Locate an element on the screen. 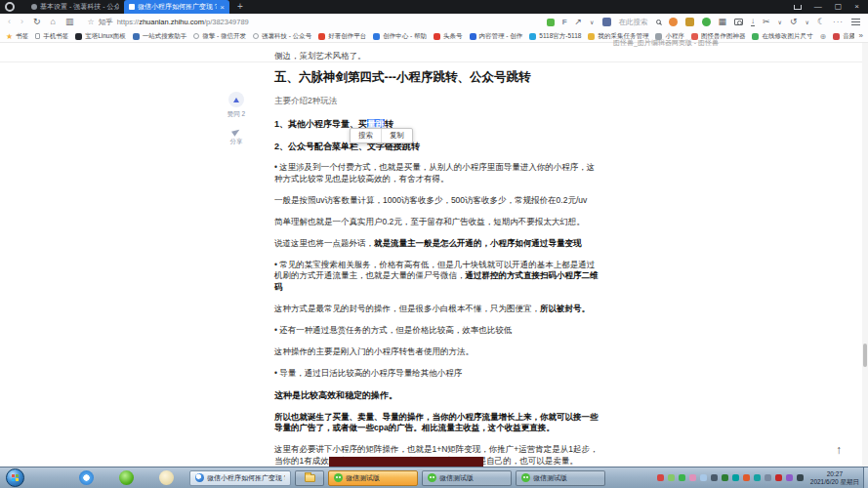  taskbar-button-wechat-1: 微信测试版 is located at coordinates (373, 478).